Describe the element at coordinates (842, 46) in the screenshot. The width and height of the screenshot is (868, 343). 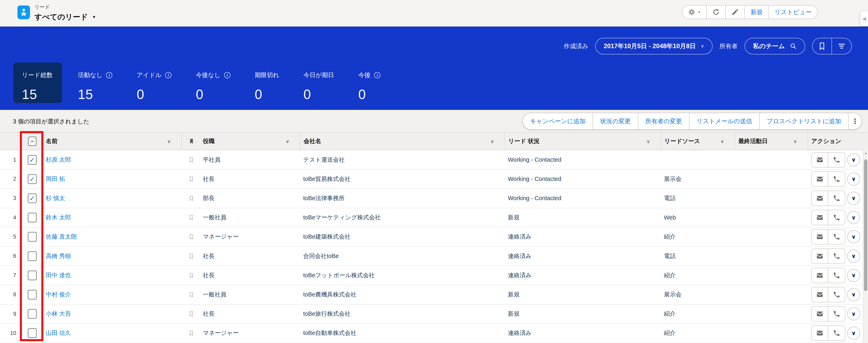
I see `filters-panel-button` at that location.